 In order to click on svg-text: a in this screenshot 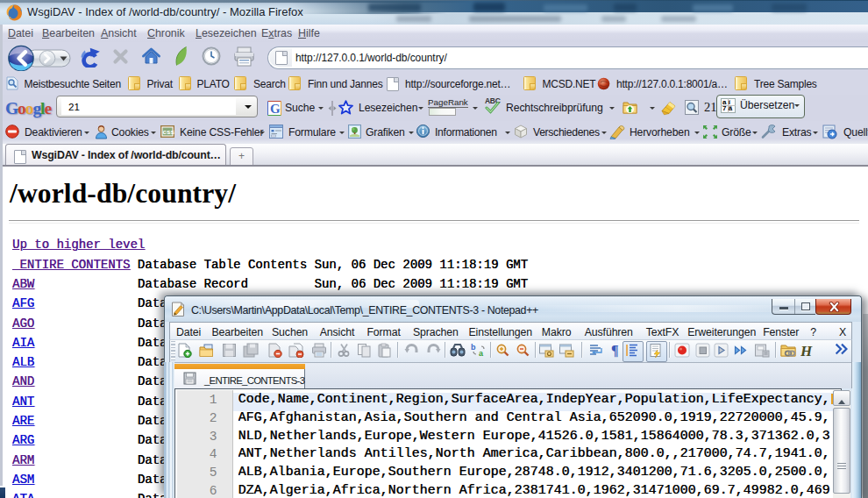, I will do `click(481, 353)`.